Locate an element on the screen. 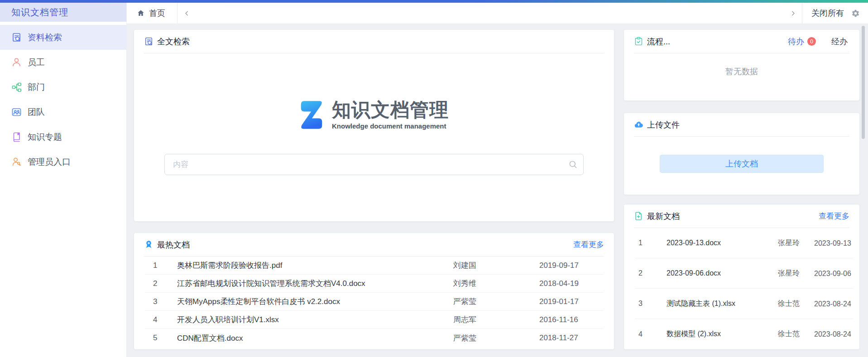 Image resolution: width=868 pixels, height=357 pixels. admin-key-icon is located at coordinates (16, 162).